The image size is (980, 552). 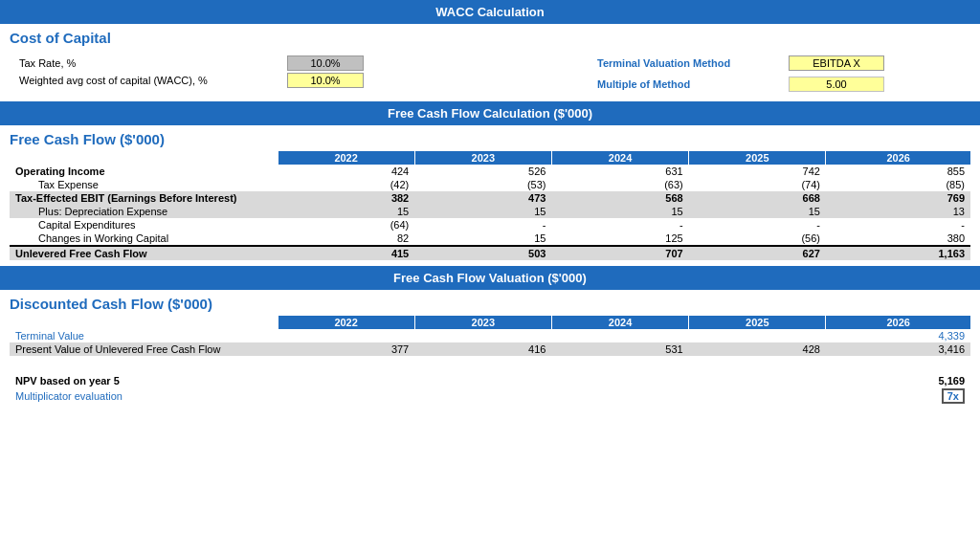 What do you see at coordinates (346, 379) in the screenshot?
I see `npv-2022` at bounding box center [346, 379].